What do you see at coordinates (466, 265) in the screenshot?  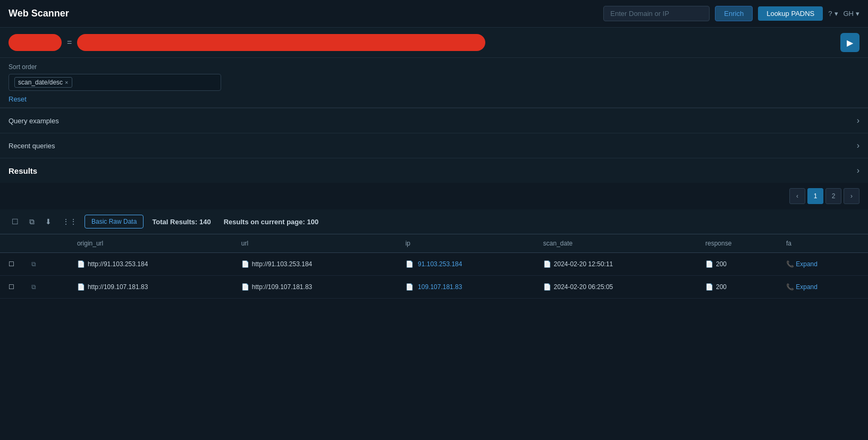 I see `row-ip-0: 📄 91.103.253.184` at bounding box center [466, 265].